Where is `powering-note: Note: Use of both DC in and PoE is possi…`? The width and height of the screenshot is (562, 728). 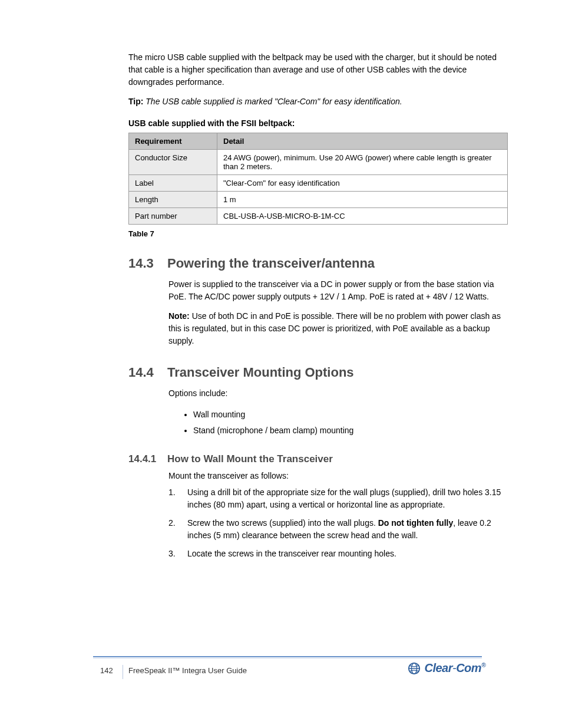 powering-note: Note: Use of both DC in and PoE is possi… is located at coordinates (338, 329).